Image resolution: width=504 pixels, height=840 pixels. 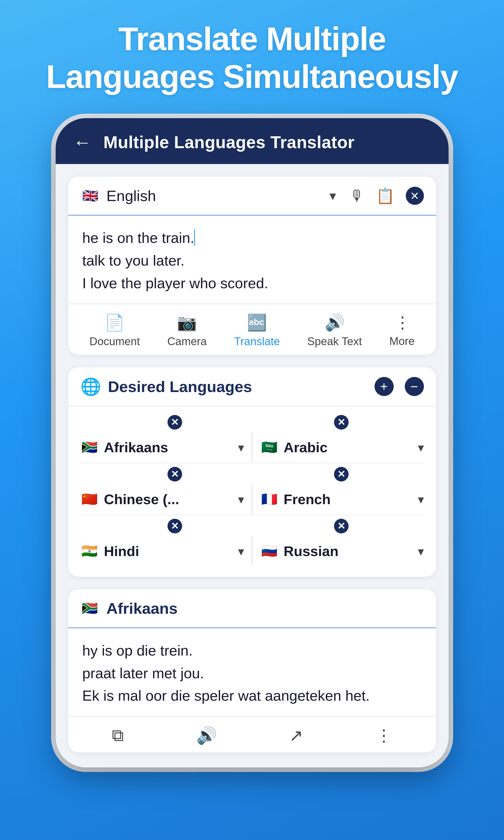 What do you see at coordinates (252, 651) in the screenshot?
I see `result-line-1: hy is op die trein.` at bounding box center [252, 651].